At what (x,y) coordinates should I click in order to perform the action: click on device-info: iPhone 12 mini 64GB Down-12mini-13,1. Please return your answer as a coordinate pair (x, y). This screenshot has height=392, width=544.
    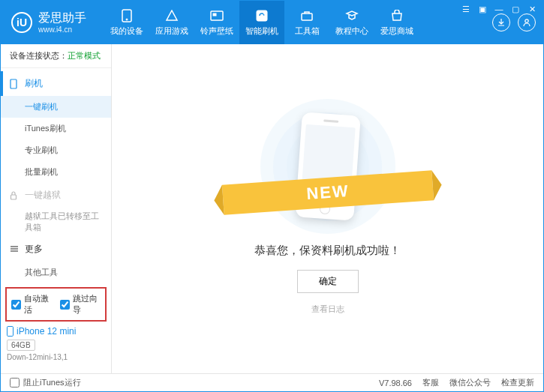
    Looking at the image, I should click on (56, 343).